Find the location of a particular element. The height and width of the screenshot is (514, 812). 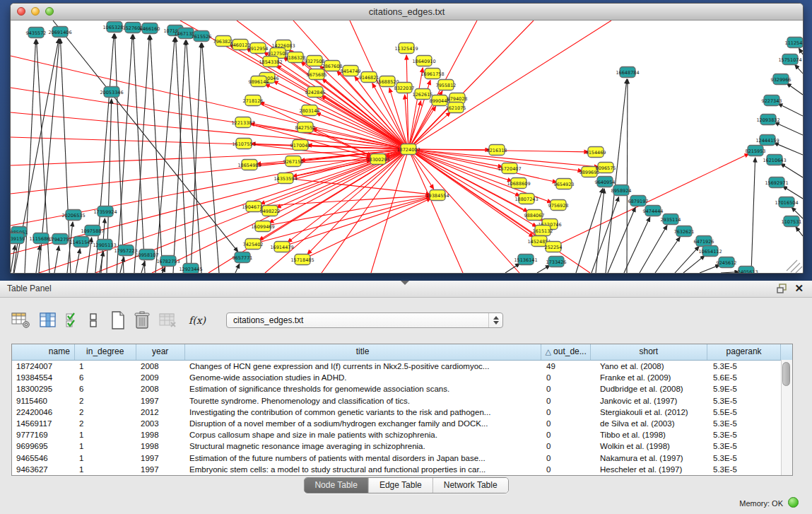

table-row: 1938455462009Genome-wide association stu… is located at coordinates (402, 378).